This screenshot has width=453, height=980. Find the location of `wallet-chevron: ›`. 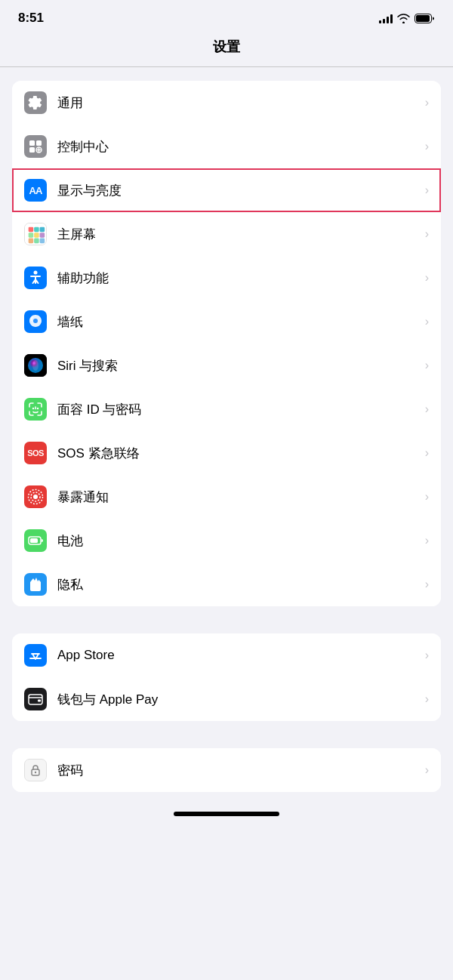

wallet-chevron: › is located at coordinates (427, 699).